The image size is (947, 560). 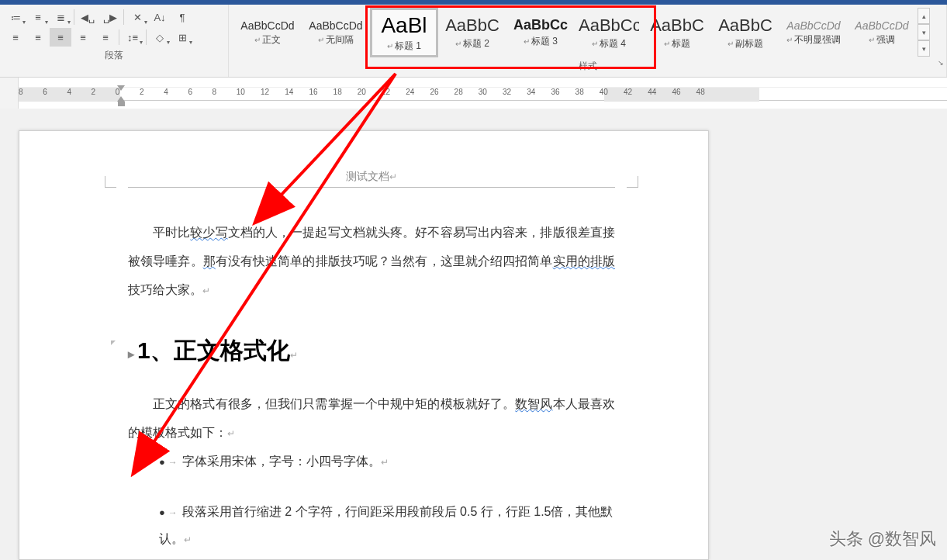 I want to click on page-header: 测试文档↵, so click(x=372, y=178).